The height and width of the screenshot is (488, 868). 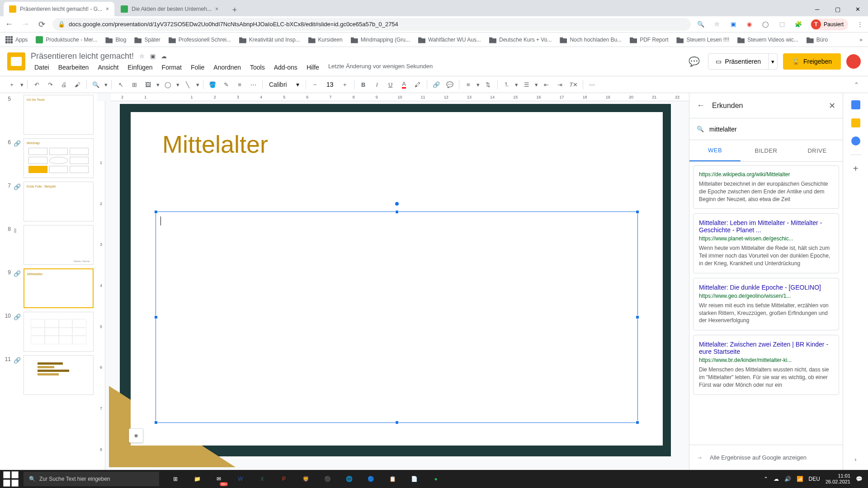 What do you see at coordinates (766, 24) in the screenshot?
I see `extension-icon: ◯` at bounding box center [766, 24].